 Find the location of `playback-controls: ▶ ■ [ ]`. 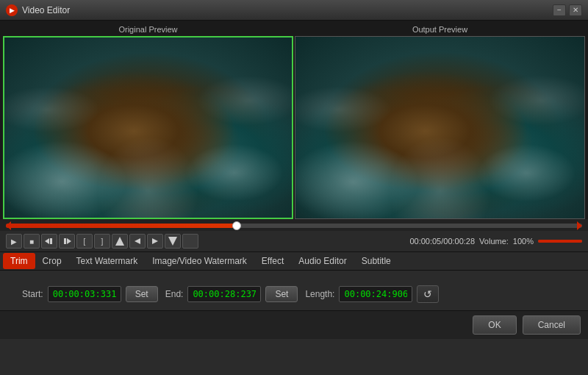

playback-controls: ▶ ■ [ ] is located at coordinates (102, 241).